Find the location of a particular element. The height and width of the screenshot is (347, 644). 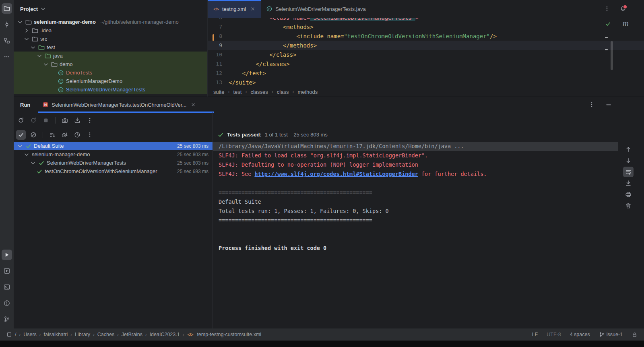

notifications-bell-icon is located at coordinates (623, 9).